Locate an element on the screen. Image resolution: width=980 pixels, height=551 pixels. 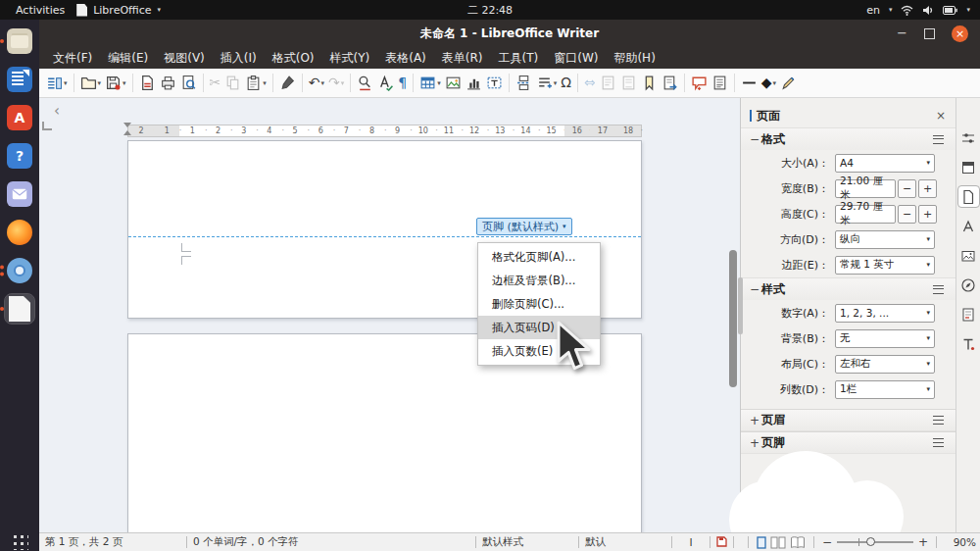
tab-stop-selector-icon is located at coordinates (47, 125).